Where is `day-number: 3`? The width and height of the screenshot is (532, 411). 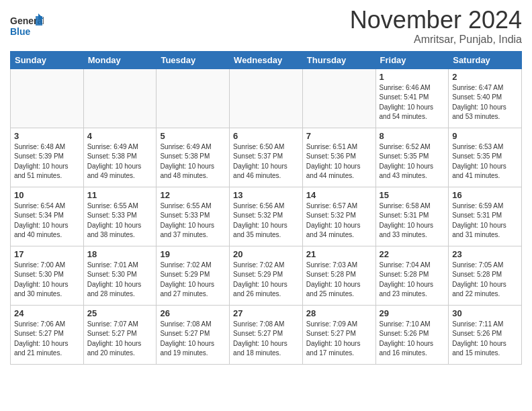
day-number: 3 is located at coordinates (47, 136).